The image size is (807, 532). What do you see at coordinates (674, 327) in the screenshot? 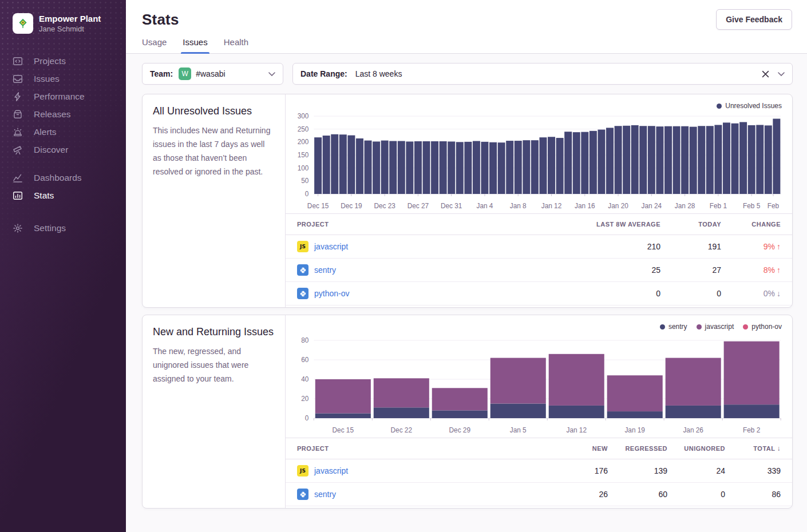
I see `legend-item-sentry: sentry` at bounding box center [674, 327].